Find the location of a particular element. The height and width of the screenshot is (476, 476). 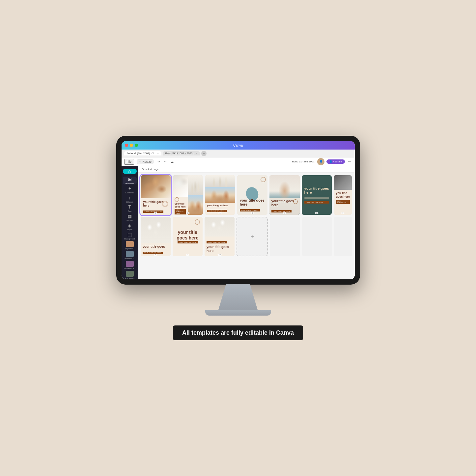

card-7-gray is located at coordinates (343, 182).